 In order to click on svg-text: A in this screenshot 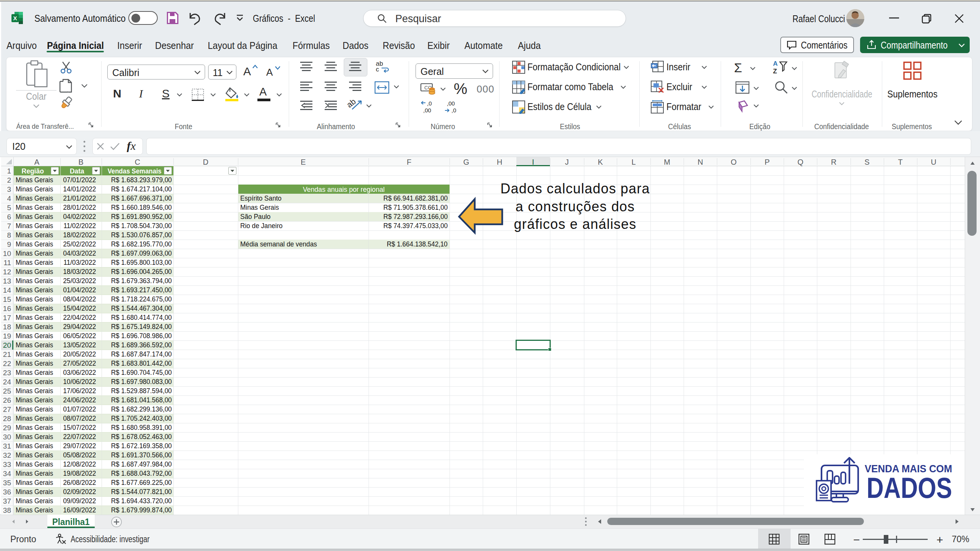, I will do `click(775, 63)`.